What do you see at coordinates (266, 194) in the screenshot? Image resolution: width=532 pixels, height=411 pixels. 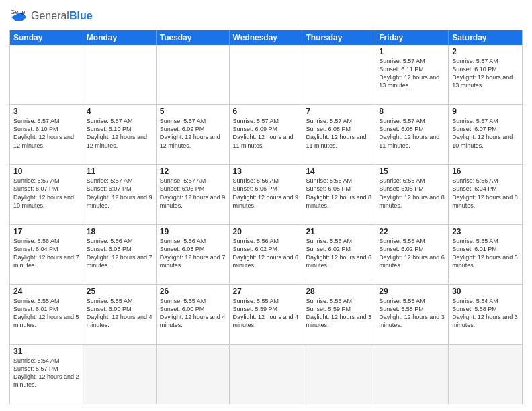 I see `calendar-cell: 13Sunrise: 5:56 AM Sunset: 6:06 PM Dayli…` at bounding box center [266, 194].